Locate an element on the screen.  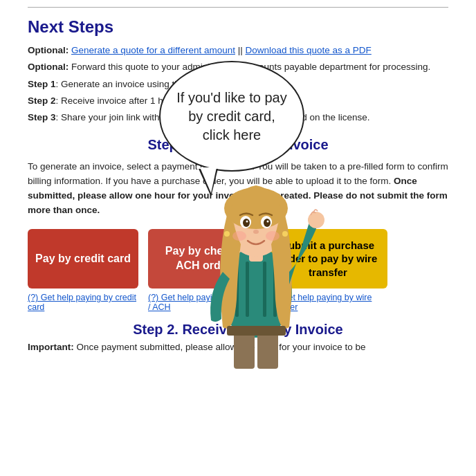
pay-credit-card-button: Pay by credit card is located at coordinates (83, 259).